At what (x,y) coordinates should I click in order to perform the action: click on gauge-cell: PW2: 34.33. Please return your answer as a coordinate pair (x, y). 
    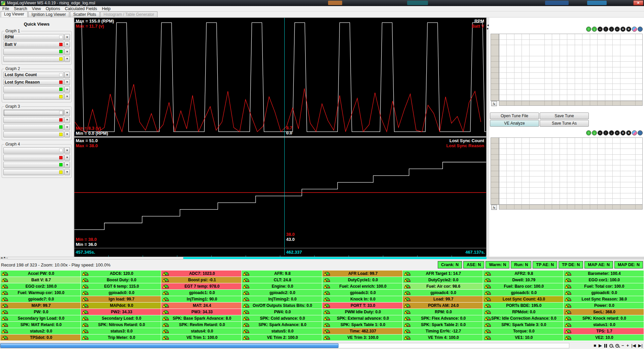
    Looking at the image, I should click on (121, 312).